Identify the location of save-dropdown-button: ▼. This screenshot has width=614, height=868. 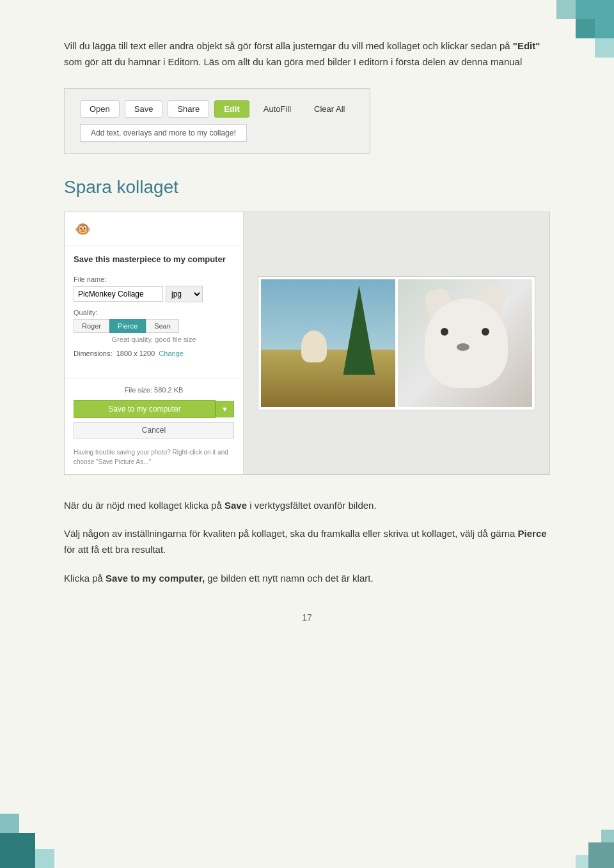
(225, 409).